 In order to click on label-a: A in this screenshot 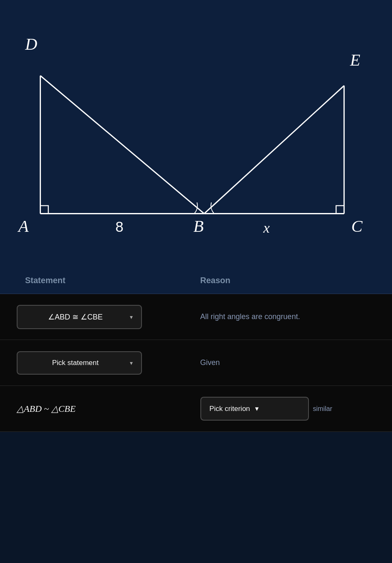, I will do `click(23, 226)`.